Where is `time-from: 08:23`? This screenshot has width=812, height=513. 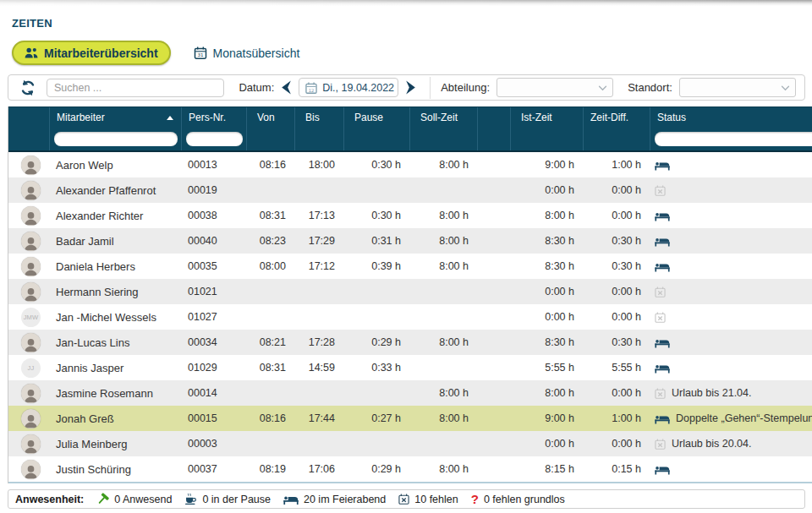
time-from: 08:23 is located at coordinates (271, 241).